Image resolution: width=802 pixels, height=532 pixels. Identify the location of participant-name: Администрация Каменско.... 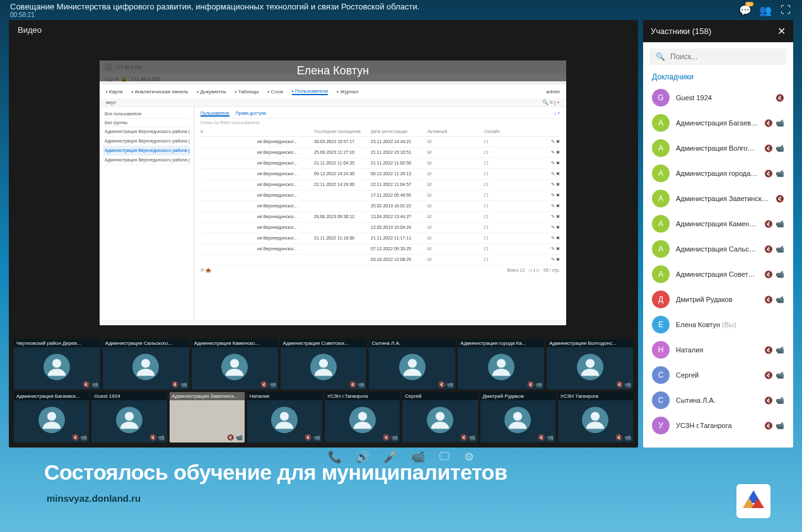
(717, 224).